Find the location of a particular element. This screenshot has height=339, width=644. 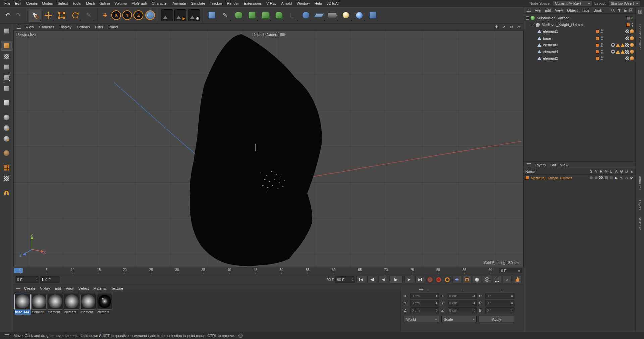

node-space-select: Current (V-Ray) is located at coordinates (573, 3).